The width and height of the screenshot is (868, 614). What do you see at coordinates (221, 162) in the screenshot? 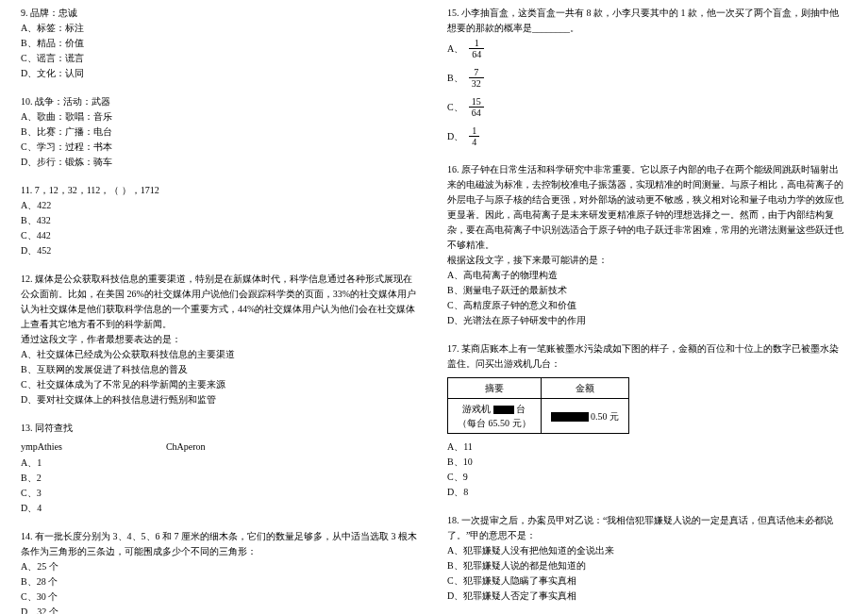
I see `q10-opt-d: D、步行：锻炼：骑车` at bounding box center [221, 162].